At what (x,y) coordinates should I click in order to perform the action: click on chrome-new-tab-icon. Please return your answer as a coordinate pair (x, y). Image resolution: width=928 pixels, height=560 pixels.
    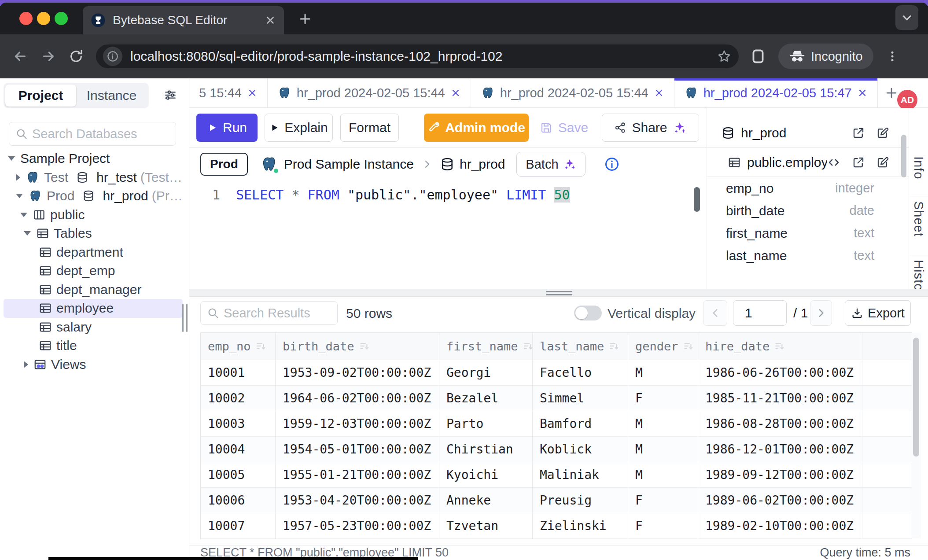
    Looking at the image, I should click on (305, 19).